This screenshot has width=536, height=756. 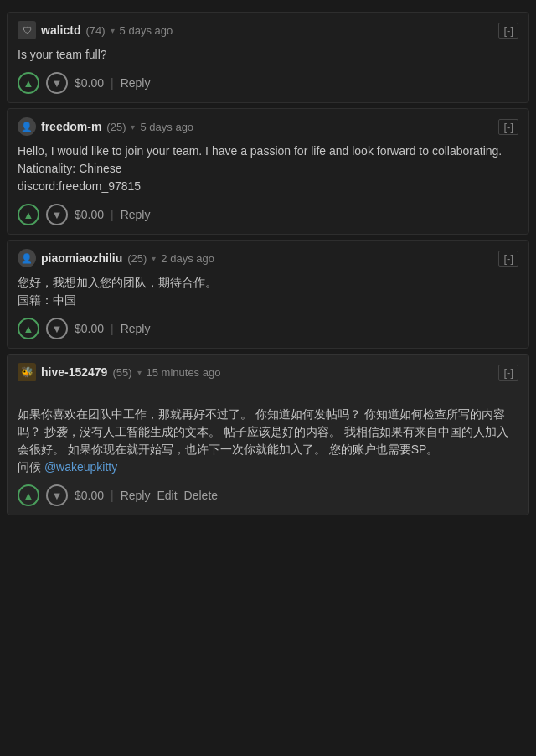 I want to click on header-left: 🛡 walictd (74) ▾ 5 days ago, so click(x=95, y=30).